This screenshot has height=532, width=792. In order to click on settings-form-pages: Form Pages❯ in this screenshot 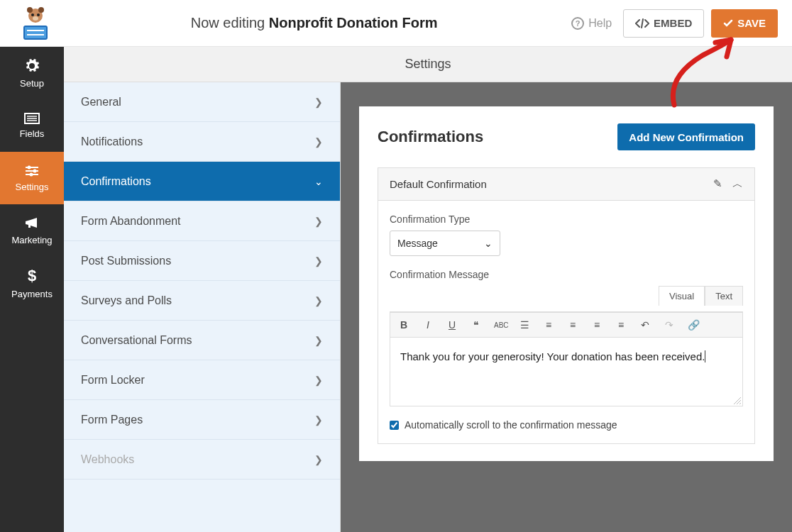, I will do `click(202, 420)`.